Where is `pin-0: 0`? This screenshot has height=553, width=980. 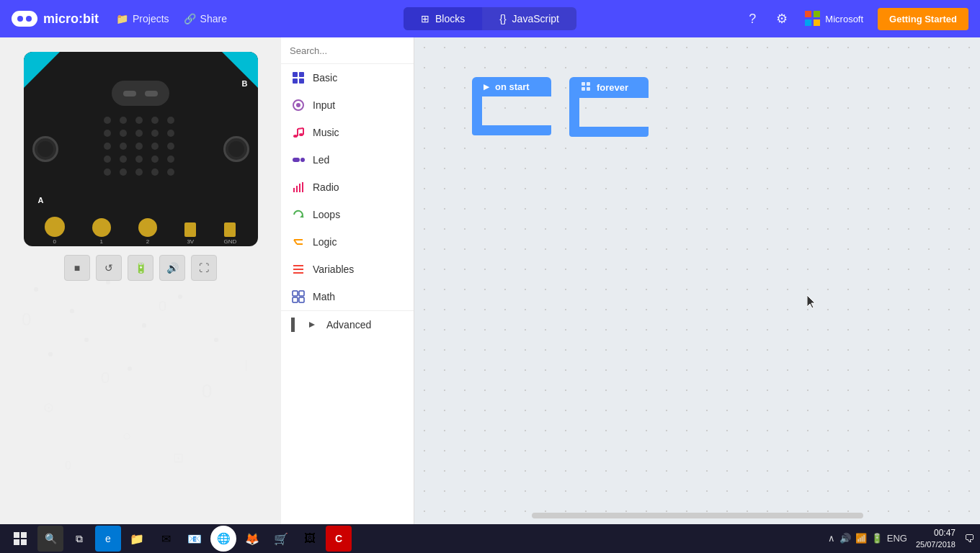
pin-0: 0 is located at coordinates (55, 230).